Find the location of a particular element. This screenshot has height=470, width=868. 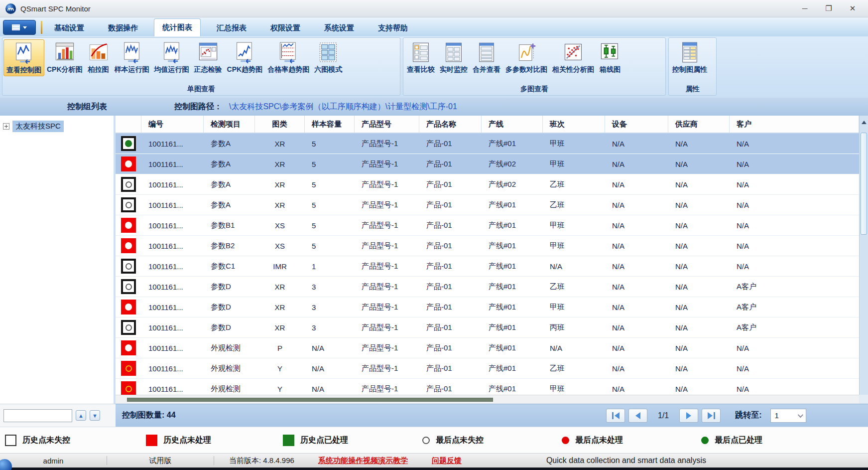

next-page-button is located at coordinates (689, 416).